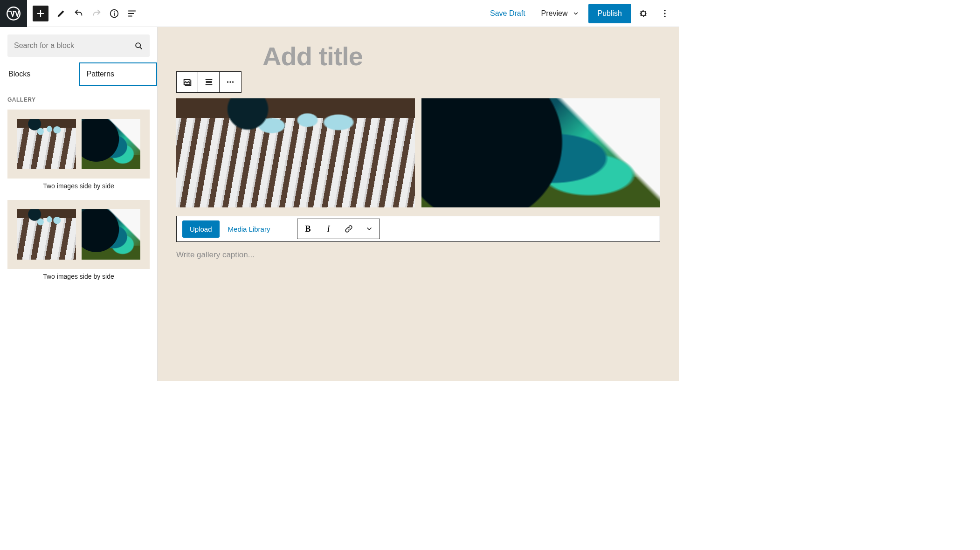 This screenshot has width=980, height=550. Describe the element at coordinates (610, 14) in the screenshot. I see `publish-button: Publish` at that location.